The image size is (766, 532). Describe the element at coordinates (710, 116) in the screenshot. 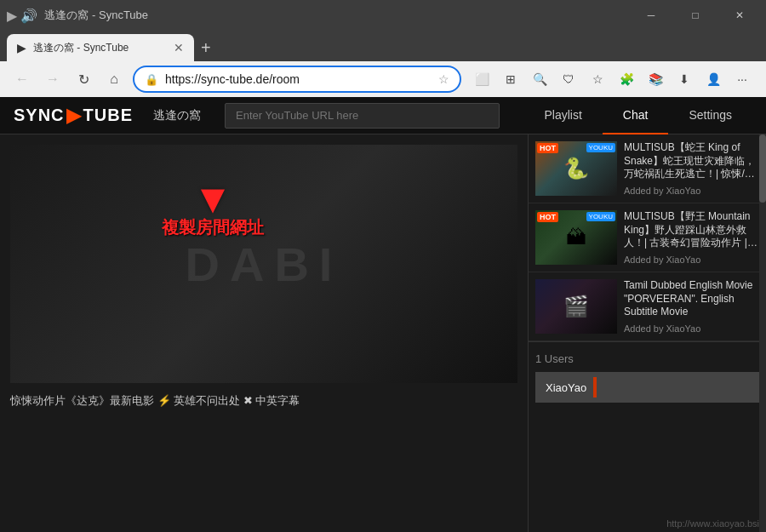

I see `tab-settings: Settings` at that location.